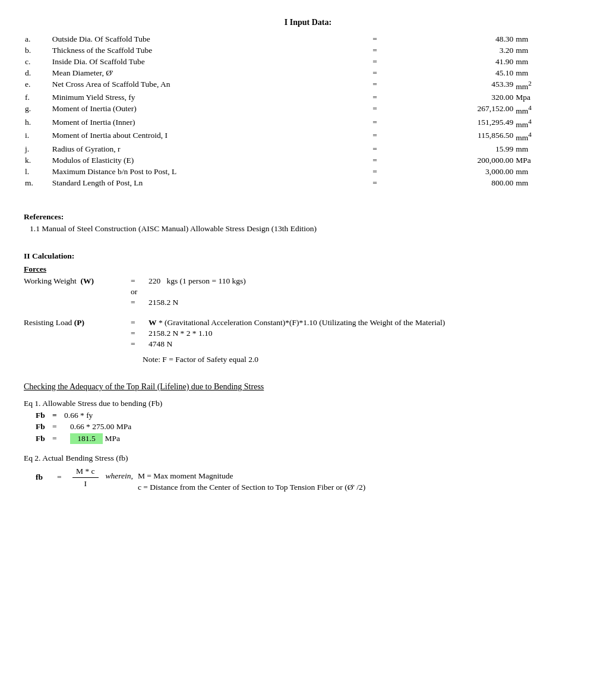  I want to click on input-label: Minimum Yield Stress, fy, so click(207, 97).